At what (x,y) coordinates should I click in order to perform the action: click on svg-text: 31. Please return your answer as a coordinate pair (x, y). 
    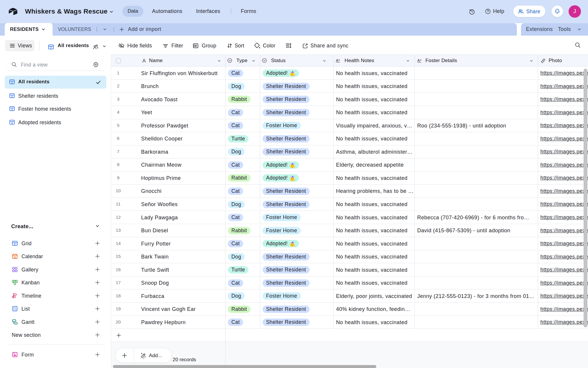
    Looking at the image, I should click on (15, 257).